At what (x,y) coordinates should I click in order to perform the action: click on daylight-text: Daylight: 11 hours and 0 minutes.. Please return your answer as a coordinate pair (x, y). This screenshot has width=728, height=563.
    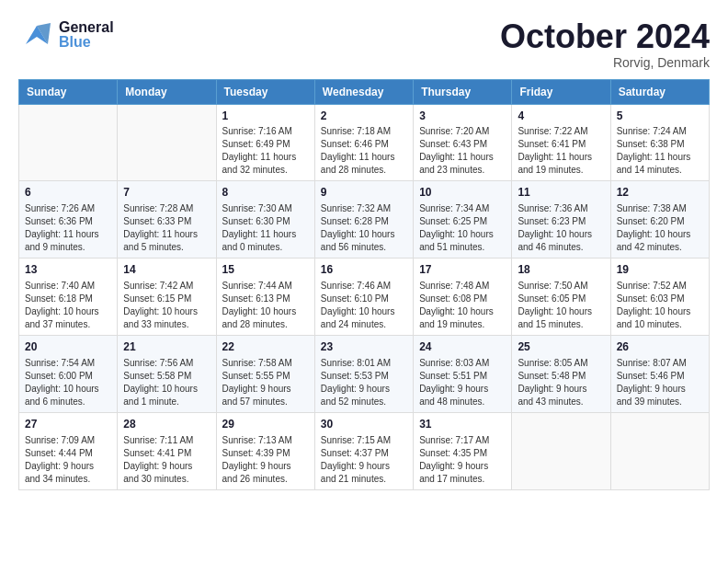
    Looking at the image, I should click on (259, 241).